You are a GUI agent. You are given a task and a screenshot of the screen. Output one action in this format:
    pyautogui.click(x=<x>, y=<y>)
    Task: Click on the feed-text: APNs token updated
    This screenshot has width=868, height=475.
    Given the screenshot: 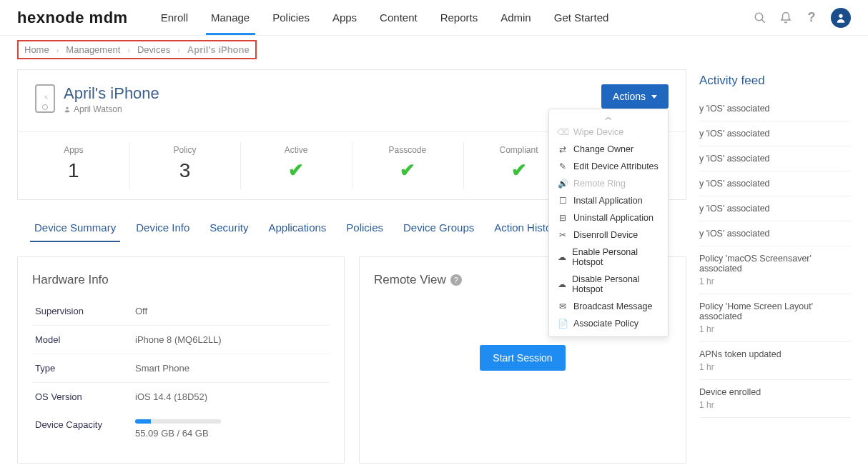 What is the action you would take?
    pyautogui.click(x=775, y=354)
    